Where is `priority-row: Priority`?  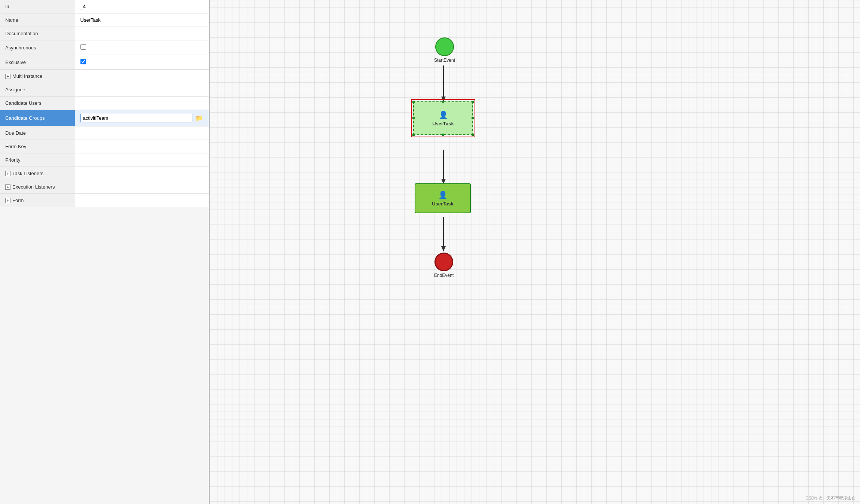 priority-row: Priority is located at coordinates (104, 160).